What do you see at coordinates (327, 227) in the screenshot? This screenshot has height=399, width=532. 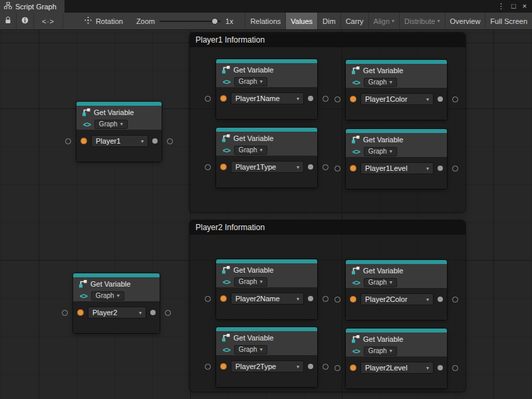 I see `group-header: Player2 Information` at bounding box center [327, 227].